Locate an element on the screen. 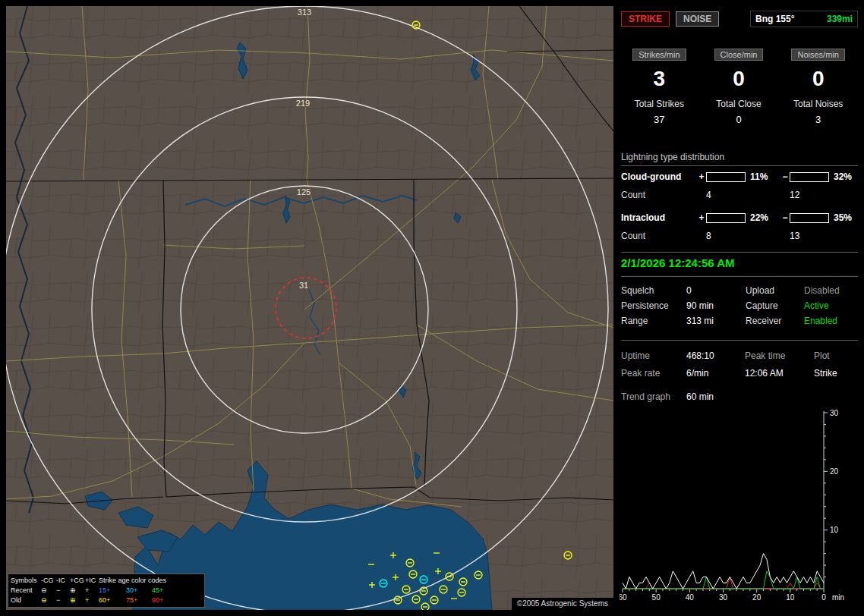  legend-col-ic-pos: +IC is located at coordinates (92, 581).